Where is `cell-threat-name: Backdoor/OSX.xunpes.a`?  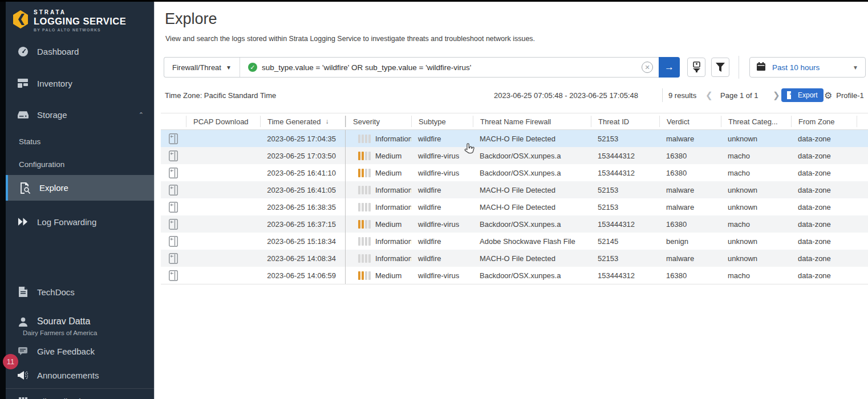 cell-threat-name: Backdoor/OSX.xunpes.a is located at coordinates (532, 224).